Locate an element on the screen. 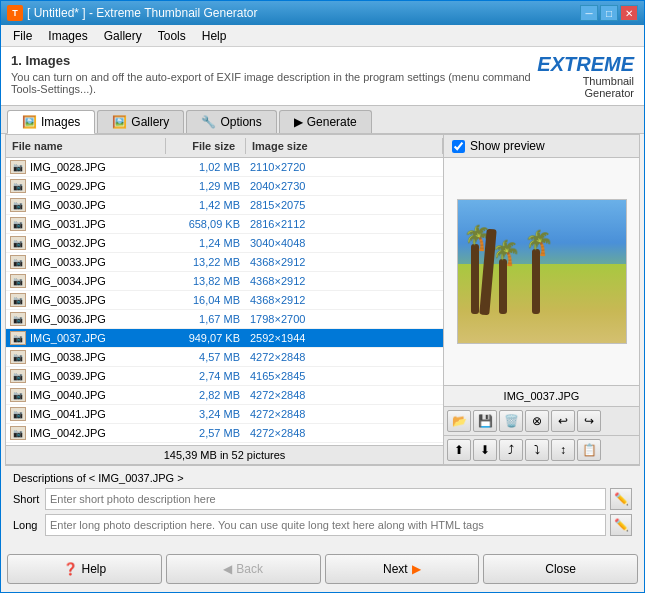 Image resolution: width=645 pixels, height=593 pixels. show-preview-checkbox is located at coordinates (458, 146).